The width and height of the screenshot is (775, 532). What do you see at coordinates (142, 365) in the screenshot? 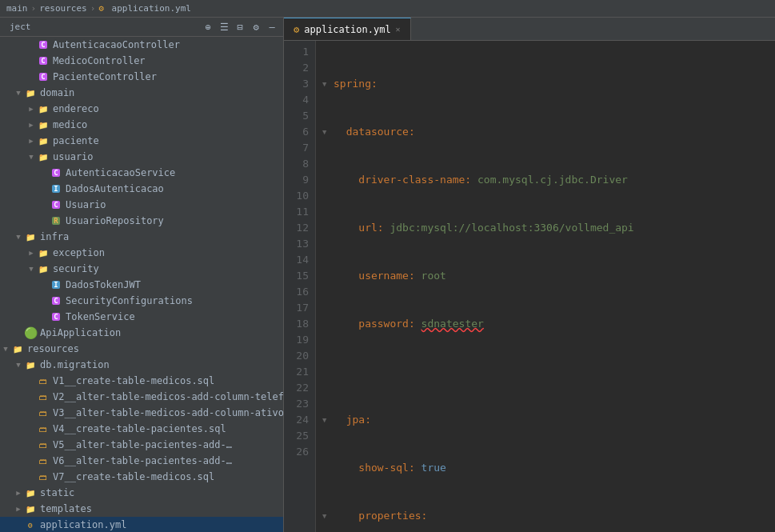
I see `tree-item-db-migration: 📁 db.migration` at bounding box center [142, 365].